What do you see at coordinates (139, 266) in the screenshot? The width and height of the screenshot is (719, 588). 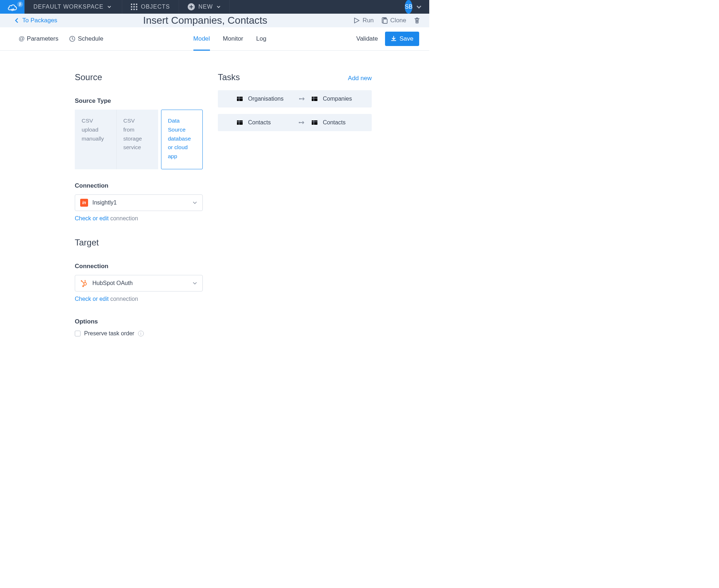 I see `target-connection-label: Connection` at bounding box center [139, 266].